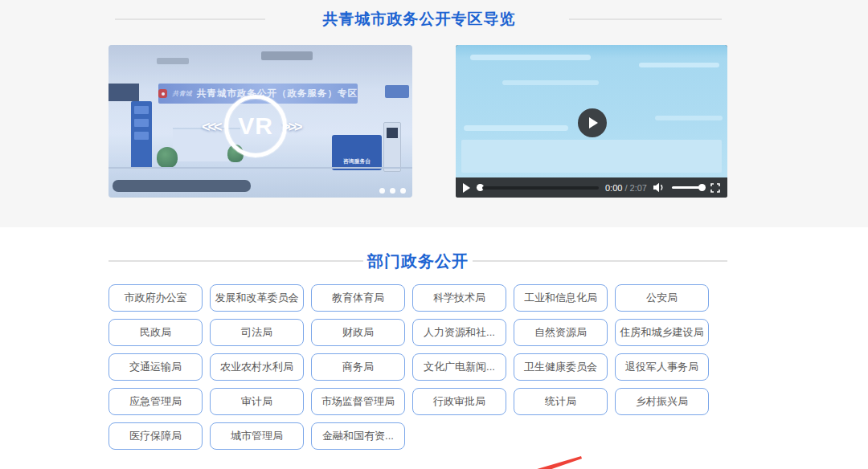 This screenshot has height=469, width=868. I want to click on rotate-left-arrows: <<<, so click(211, 127).